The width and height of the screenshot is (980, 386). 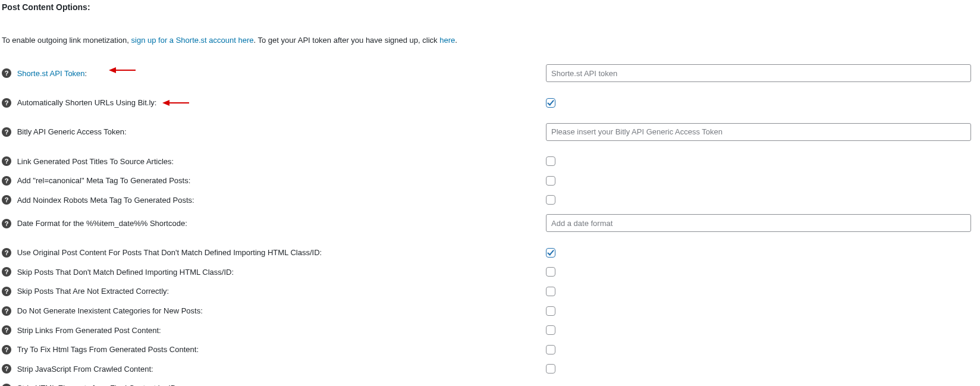 What do you see at coordinates (551, 103) in the screenshot?
I see `bitly-auto-checkbox` at bounding box center [551, 103].